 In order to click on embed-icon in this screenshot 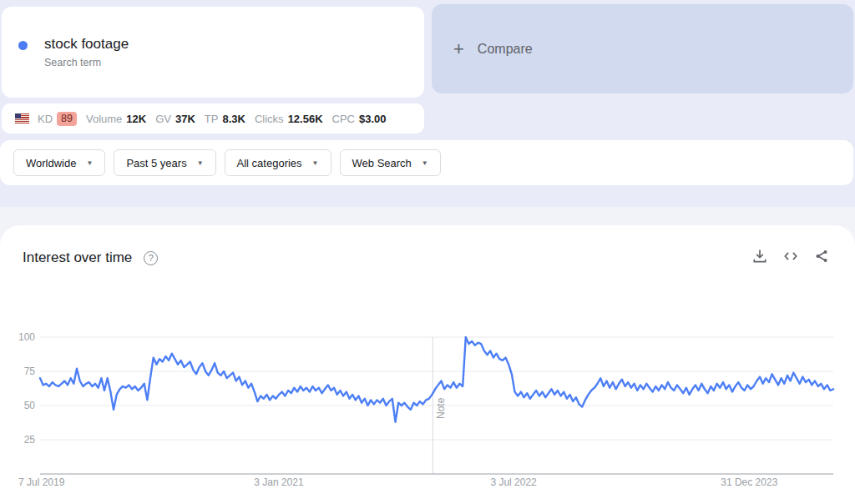, I will do `click(791, 256)`.